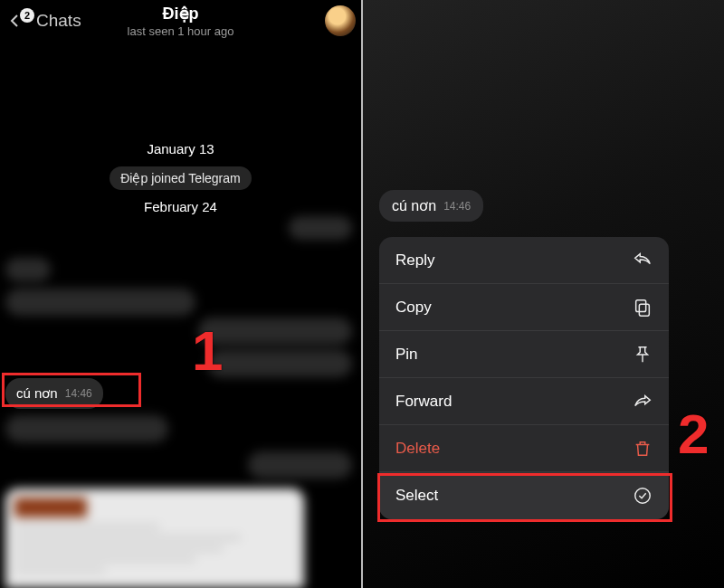 The height and width of the screenshot is (588, 724). What do you see at coordinates (643, 449) in the screenshot?
I see `trash-icon` at bounding box center [643, 449].